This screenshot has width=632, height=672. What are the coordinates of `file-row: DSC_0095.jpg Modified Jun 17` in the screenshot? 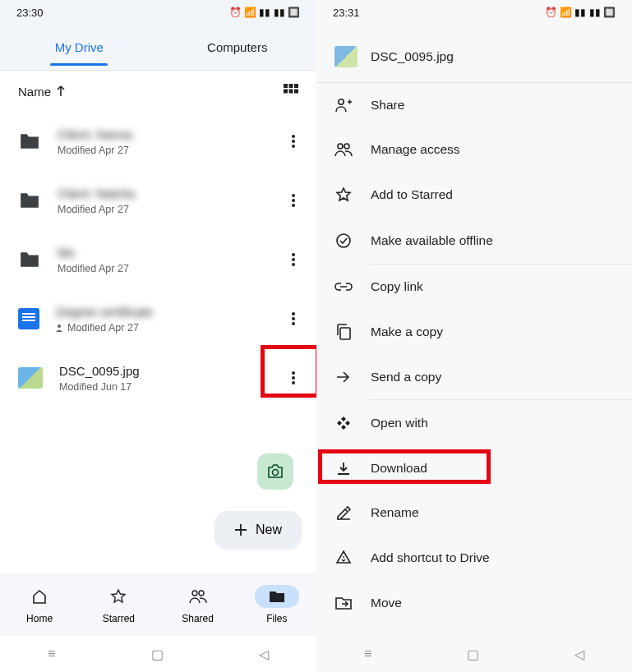 It's located at (158, 378).